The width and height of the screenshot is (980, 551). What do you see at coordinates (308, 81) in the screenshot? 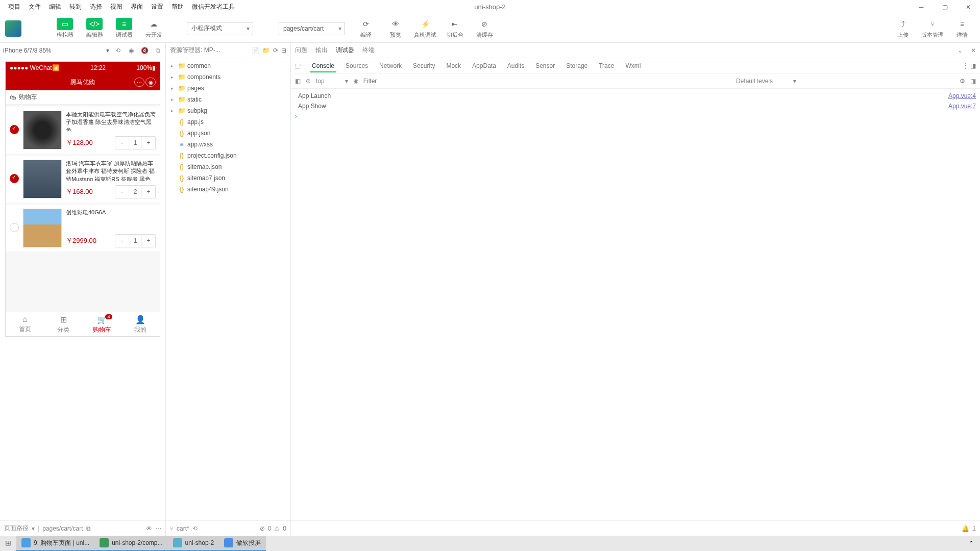
I see `clear-icon: ⊘` at bounding box center [308, 81].